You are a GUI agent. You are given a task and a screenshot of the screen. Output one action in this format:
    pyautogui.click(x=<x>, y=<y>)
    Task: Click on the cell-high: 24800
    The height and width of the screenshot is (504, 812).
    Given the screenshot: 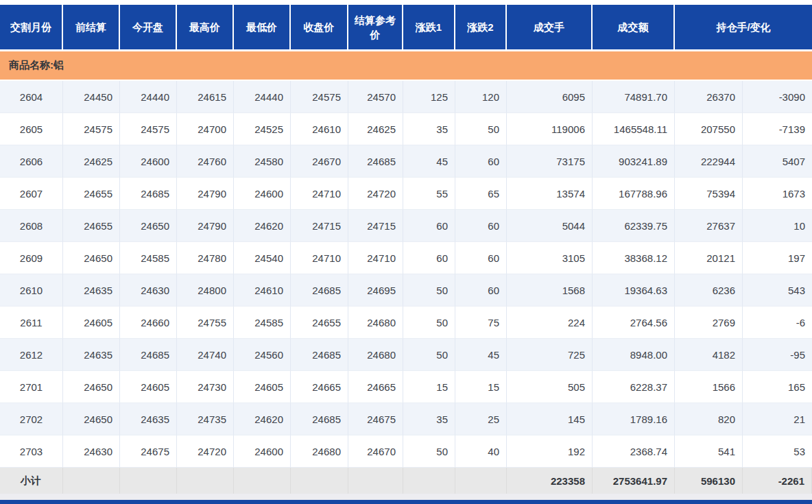 What is the action you would take?
    pyautogui.click(x=206, y=291)
    